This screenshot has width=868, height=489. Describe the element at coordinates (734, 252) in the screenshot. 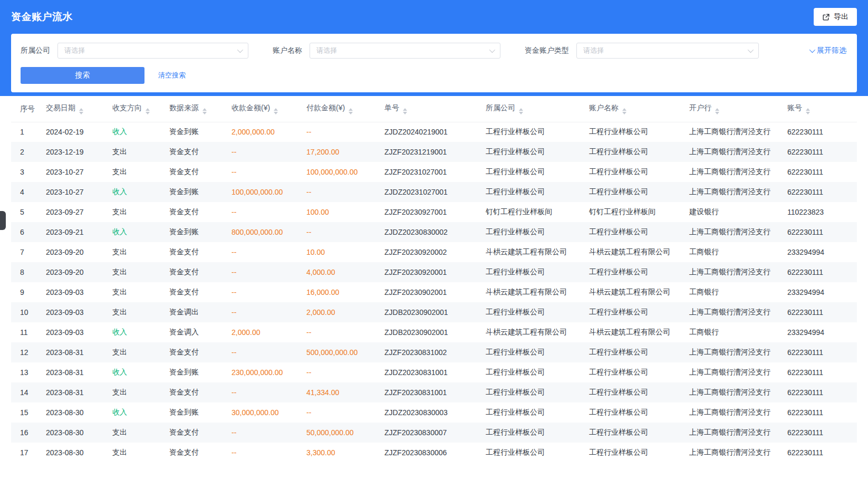

I see `cell-bank: 工商银行` at that location.